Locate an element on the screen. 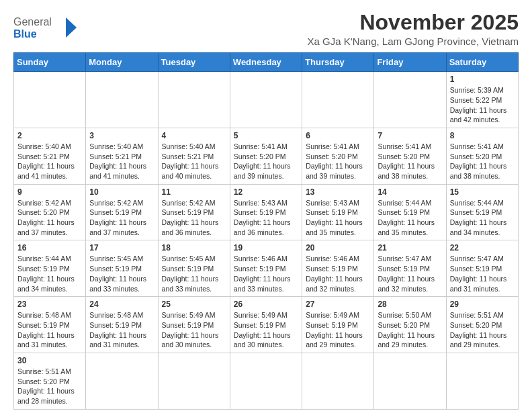  day-number: 28 is located at coordinates (410, 304).